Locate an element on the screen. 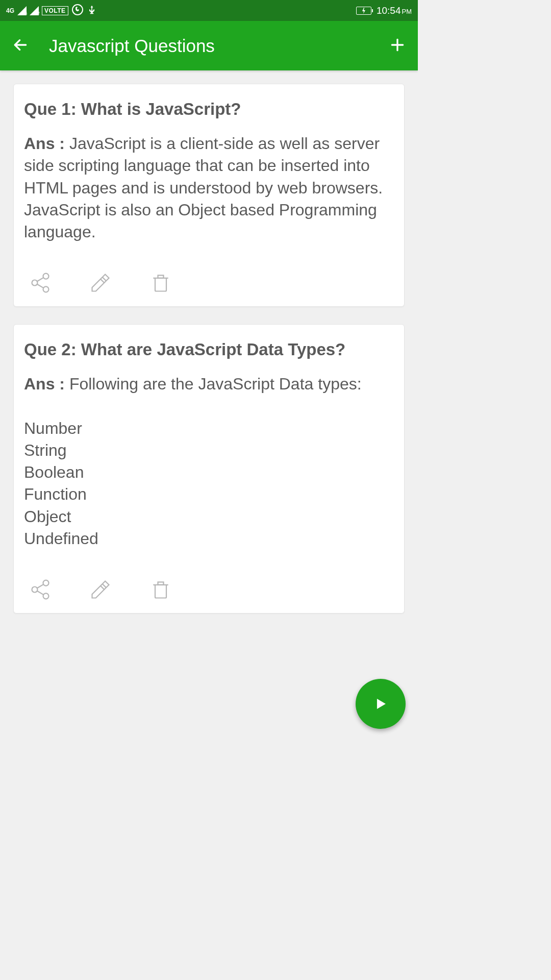  list-item: Undefined is located at coordinates (209, 539).